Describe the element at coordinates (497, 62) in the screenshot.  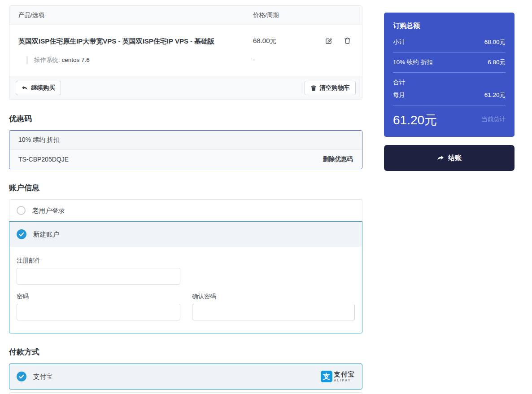
I see `discount-value: 6.80元` at that location.